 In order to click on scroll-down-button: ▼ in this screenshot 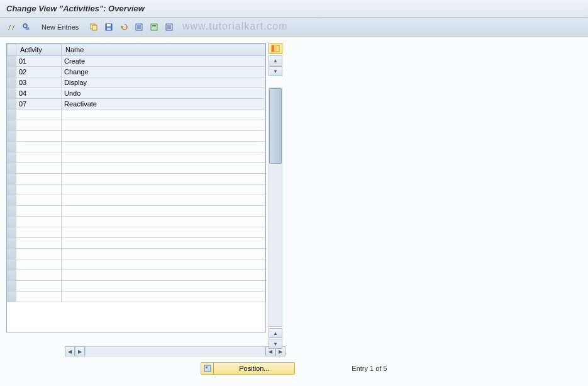, I will do `click(275, 71)`.